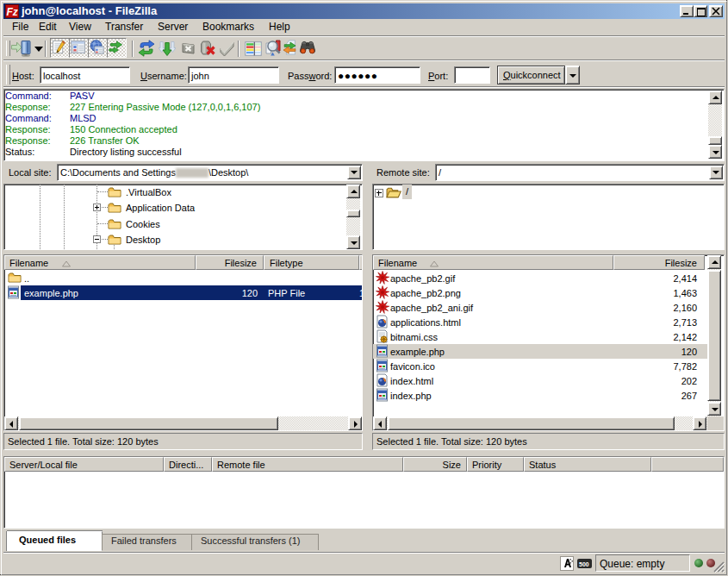 The image size is (728, 576). I want to click on svg-text: Fz, so click(12, 12).